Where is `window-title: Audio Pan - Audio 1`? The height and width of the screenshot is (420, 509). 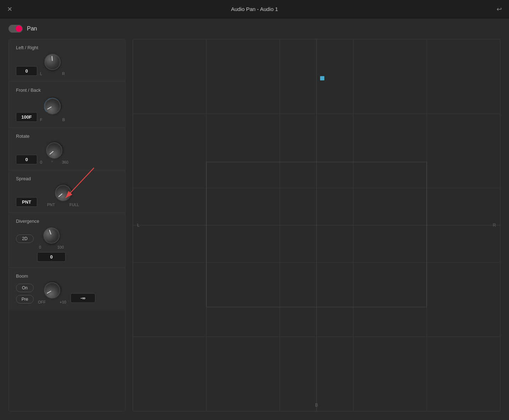 window-title: Audio Pan - Audio 1 is located at coordinates (254, 9).